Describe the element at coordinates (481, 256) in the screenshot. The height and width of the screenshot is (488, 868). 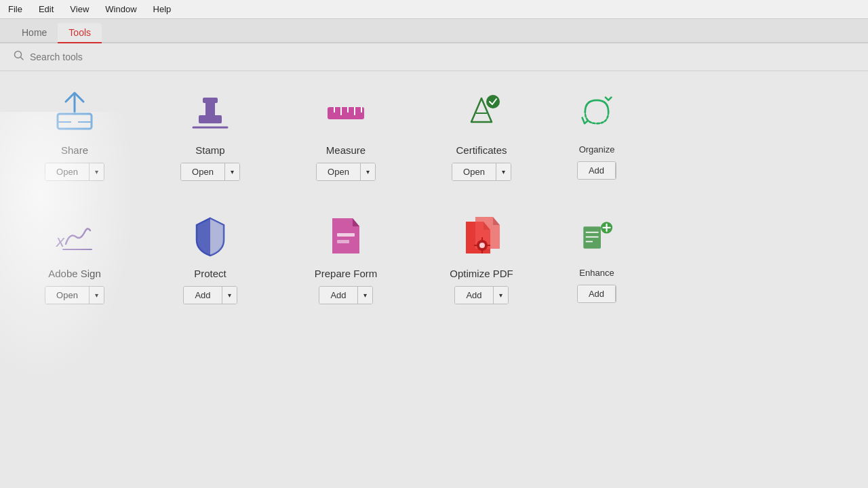
I see `tool-optimize-pdf: Optimize PDF Add ▾` at that location.